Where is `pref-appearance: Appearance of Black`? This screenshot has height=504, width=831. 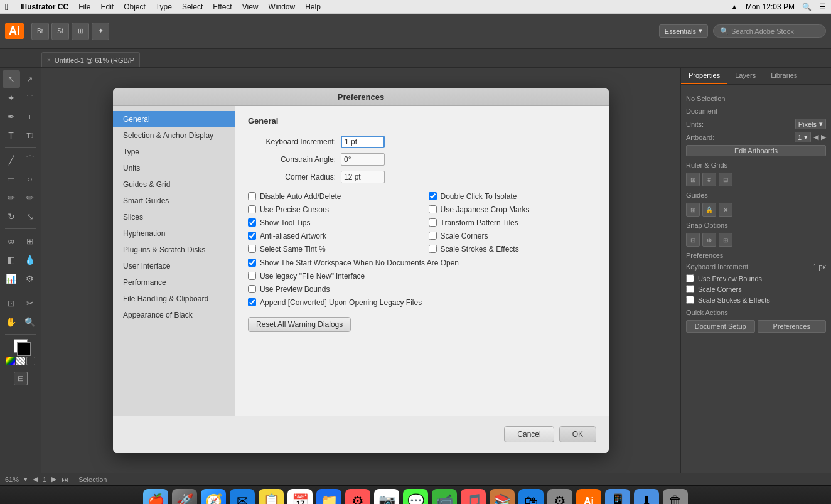 pref-appearance: Appearance of Black is located at coordinates (174, 315).